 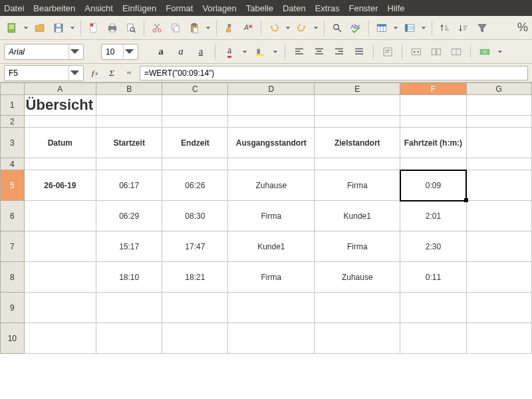 I want to click on menu-item: Vorlagen, so click(x=219, y=8).